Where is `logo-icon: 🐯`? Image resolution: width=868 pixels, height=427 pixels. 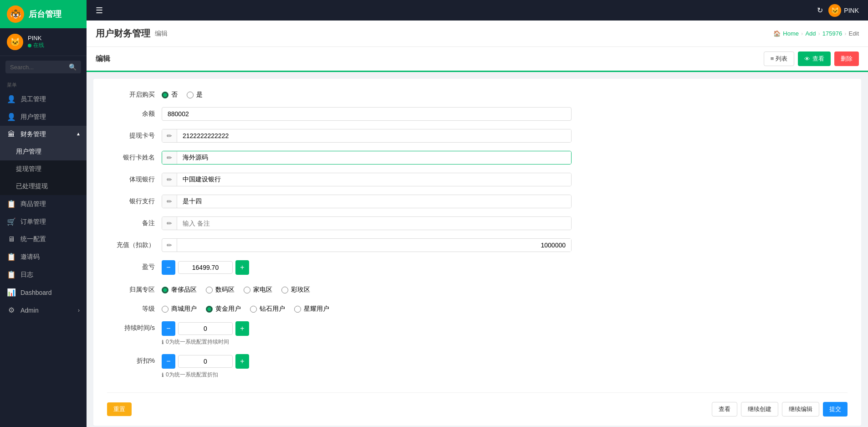 logo-icon: 🐯 is located at coordinates (15, 14).